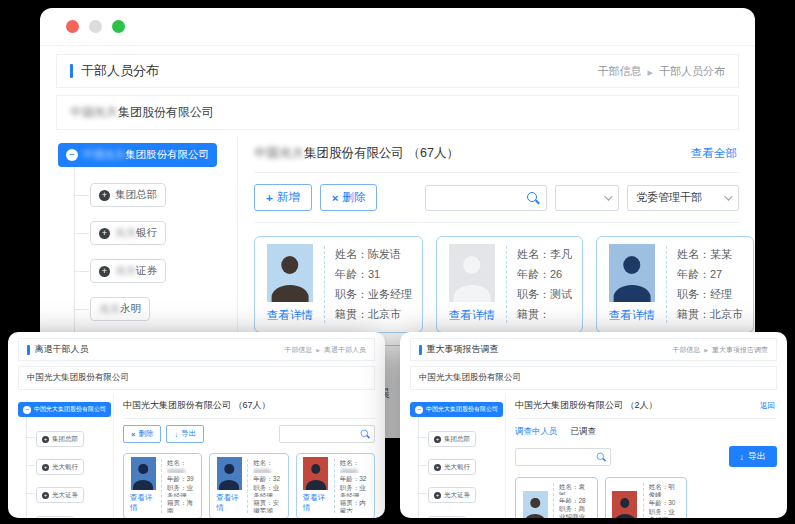 The width and height of the screenshot is (795, 524). Describe the element at coordinates (162, 486) in the screenshot. I see `person-card: 查看详情 姓名： 年龄：39 职务：业务经理 籍贯：海南` at that location.